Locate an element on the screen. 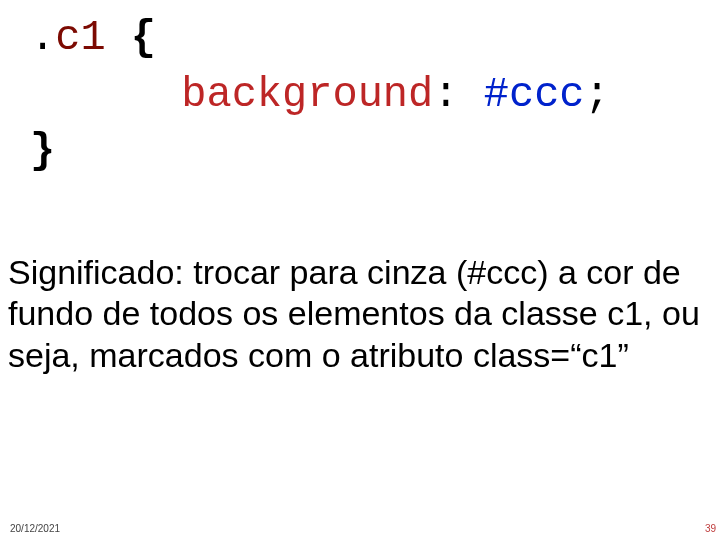 The image size is (720, 540). footer-page-number: 39 is located at coordinates (710, 528).